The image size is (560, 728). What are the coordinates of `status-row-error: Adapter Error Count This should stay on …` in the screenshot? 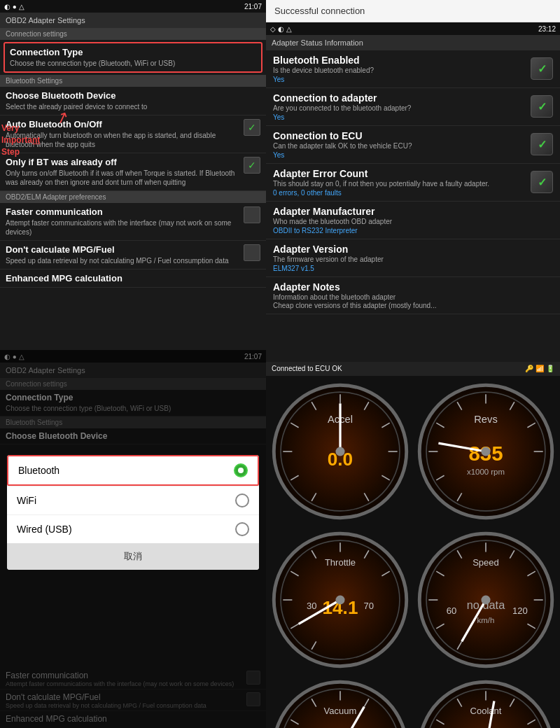 It's located at (413, 183).